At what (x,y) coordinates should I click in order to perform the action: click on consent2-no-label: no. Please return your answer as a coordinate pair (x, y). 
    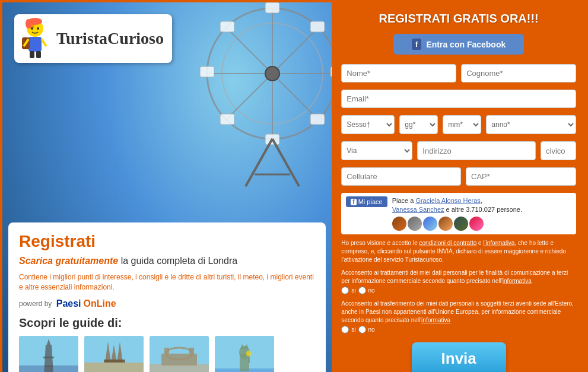
    Looking at the image, I should click on (371, 330).